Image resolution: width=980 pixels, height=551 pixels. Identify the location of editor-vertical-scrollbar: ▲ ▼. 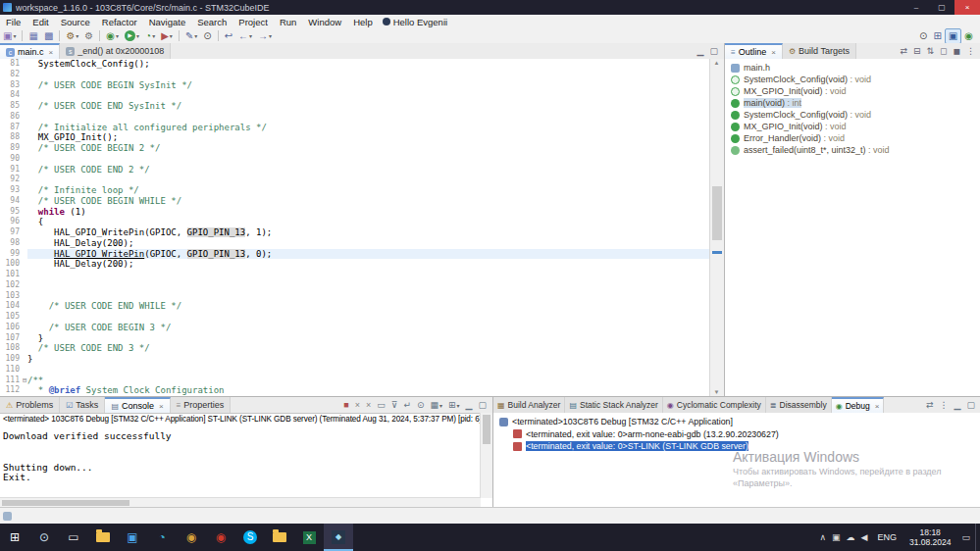
(716, 227).